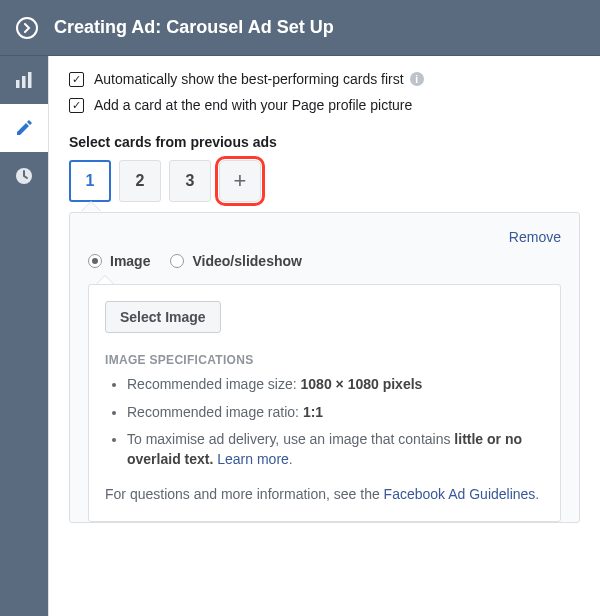  What do you see at coordinates (24, 80) in the screenshot?
I see `sidebar-item-analytics` at bounding box center [24, 80].